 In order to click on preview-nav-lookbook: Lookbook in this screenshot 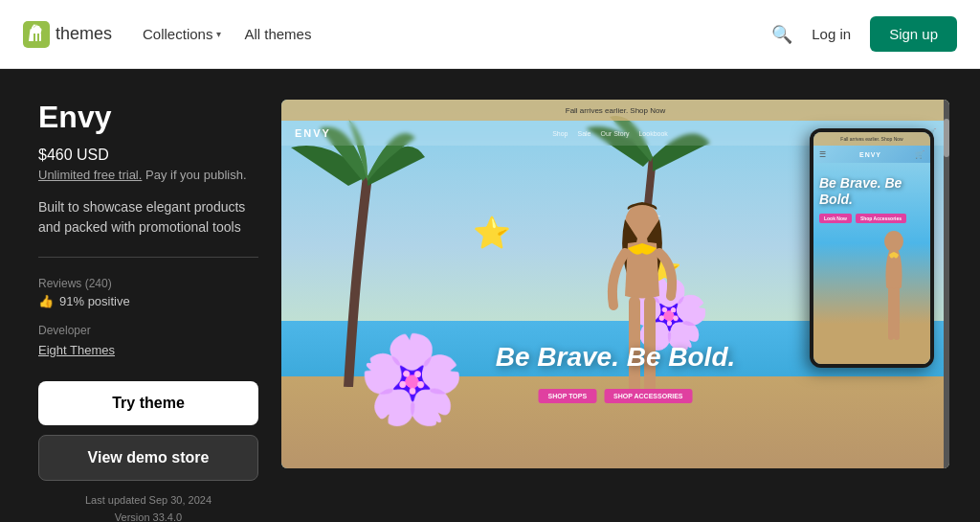, I will do `click(653, 134)`.